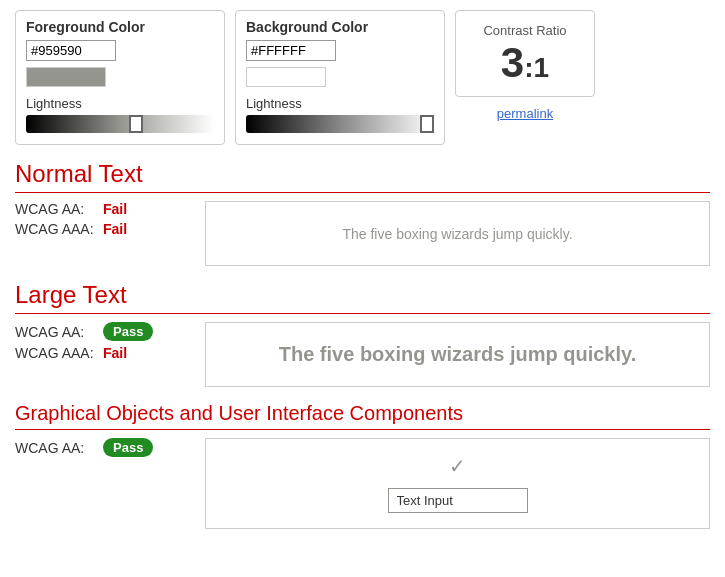 Image resolution: width=725 pixels, height=577 pixels. Describe the element at coordinates (105, 332) in the screenshot. I see `large-wcag-aa-row: WCAG AA: Pass` at that location.